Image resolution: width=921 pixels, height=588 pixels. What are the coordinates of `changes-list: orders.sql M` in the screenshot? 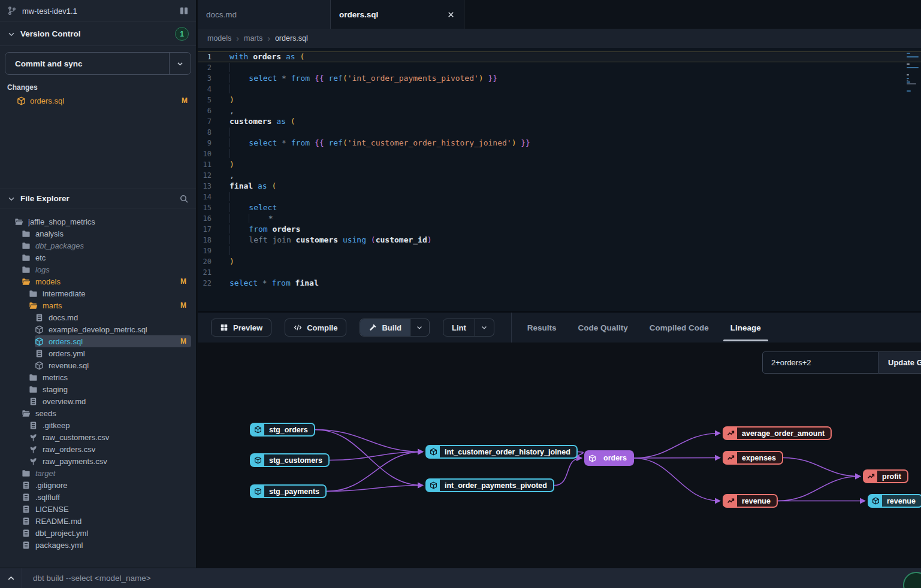 It's located at (98, 101).